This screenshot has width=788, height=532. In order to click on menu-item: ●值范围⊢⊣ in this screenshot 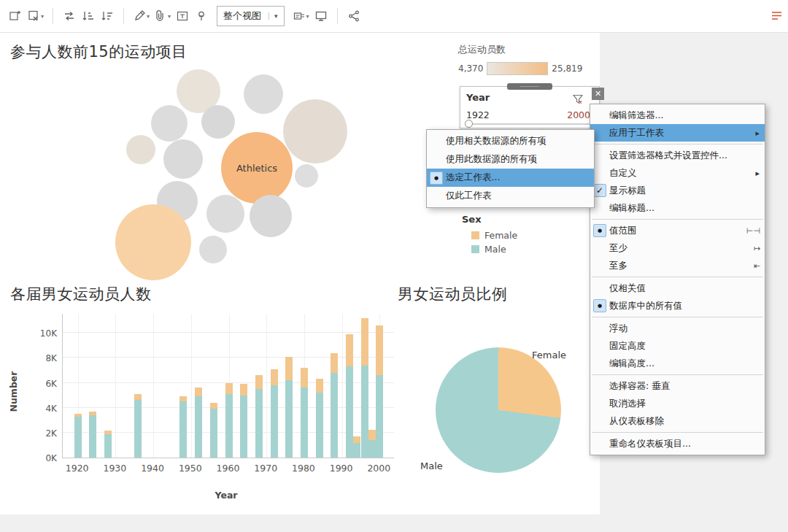, I will do `click(677, 231)`.